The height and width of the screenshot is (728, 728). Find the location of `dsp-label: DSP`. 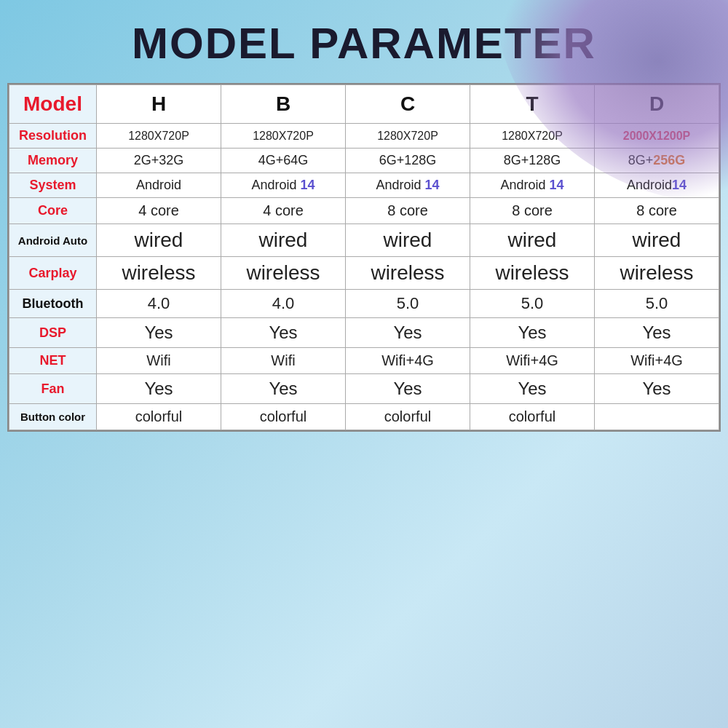

dsp-label: DSP is located at coordinates (53, 333).